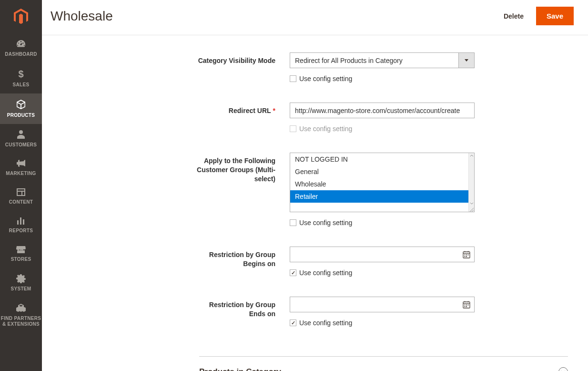  What do you see at coordinates (21, 225) in the screenshot?
I see `nav-reports: REPORTS` at bounding box center [21, 225].